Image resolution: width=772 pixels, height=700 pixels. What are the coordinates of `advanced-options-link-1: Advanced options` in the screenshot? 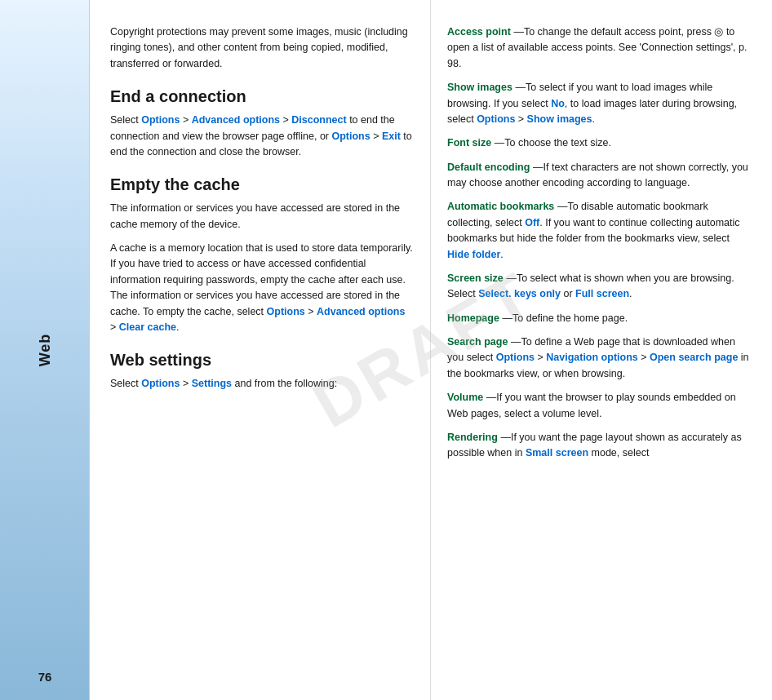 It's located at (236, 120).